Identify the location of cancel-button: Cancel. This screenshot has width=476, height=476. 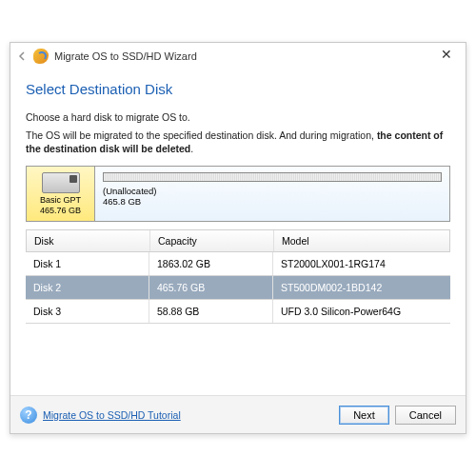
(426, 415).